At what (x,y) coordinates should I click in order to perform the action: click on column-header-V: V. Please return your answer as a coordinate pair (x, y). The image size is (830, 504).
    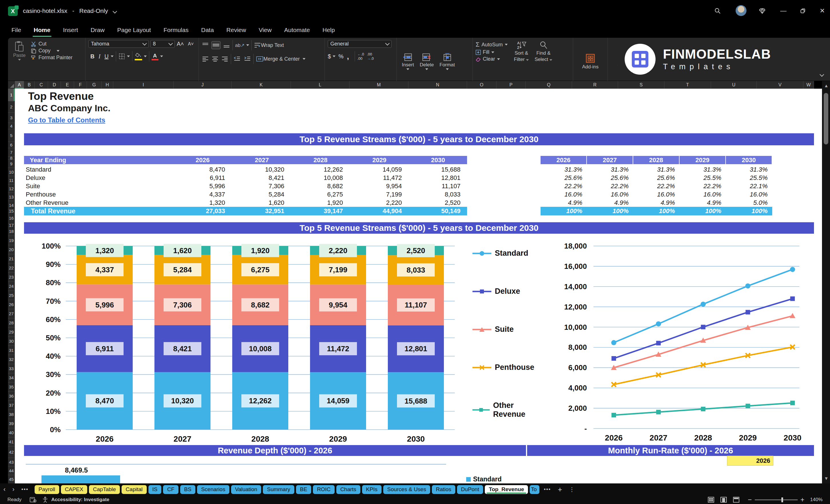
    Looking at the image, I should click on (780, 85).